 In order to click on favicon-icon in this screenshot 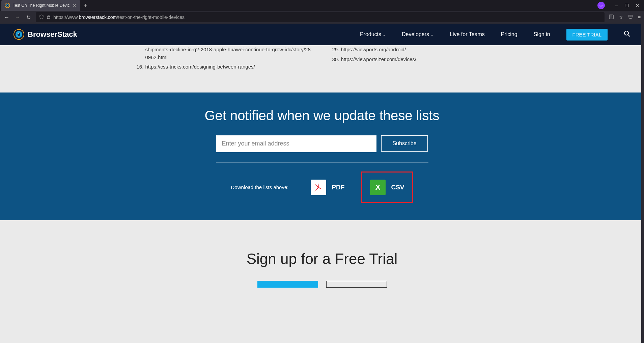, I will do `click(7, 5)`.